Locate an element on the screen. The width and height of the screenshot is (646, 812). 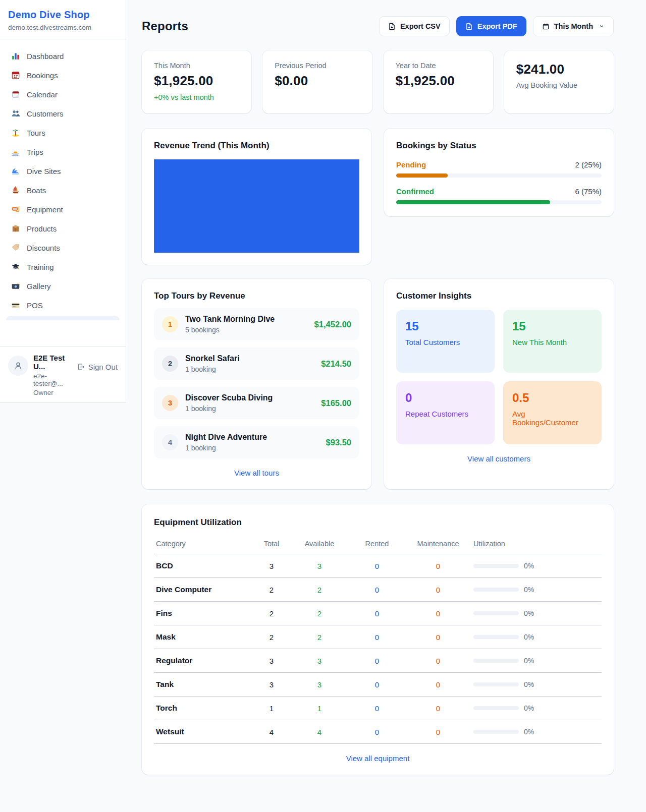
export-csv-button: Export CSV is located at coordinates (414, 26).